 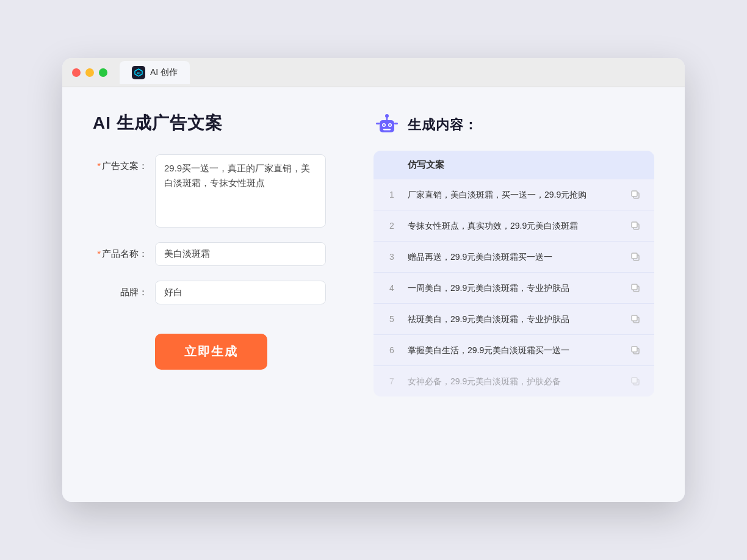 I want to click on titlebar: AI AI 创作, so click(x=374, y=73).